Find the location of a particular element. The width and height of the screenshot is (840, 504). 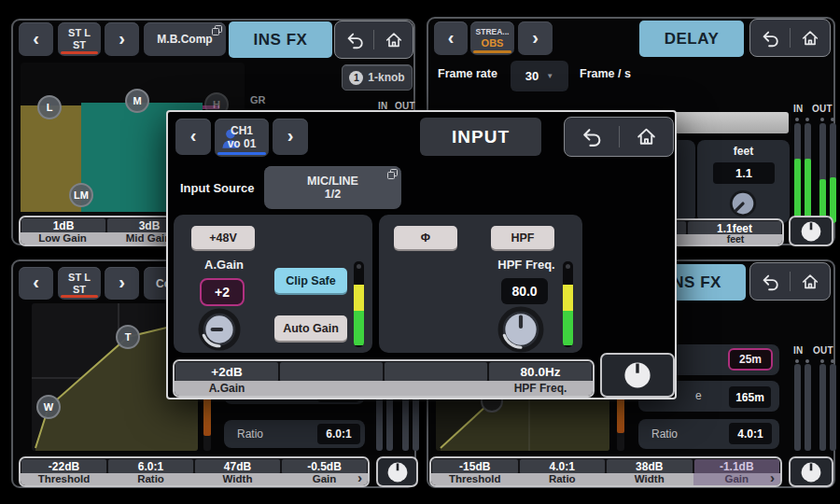

hpf-button: HPF is located at coordinates (523, 237).